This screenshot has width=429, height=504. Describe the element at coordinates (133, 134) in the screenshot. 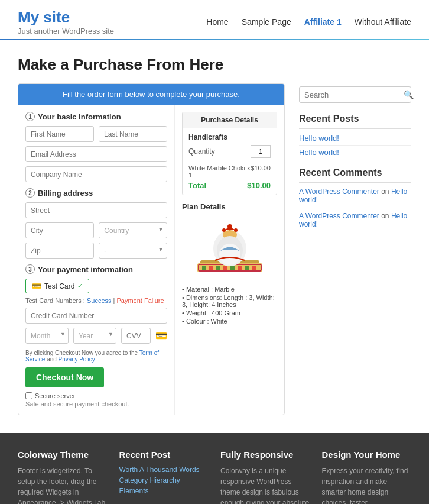

I see `last-name-input` at that location.